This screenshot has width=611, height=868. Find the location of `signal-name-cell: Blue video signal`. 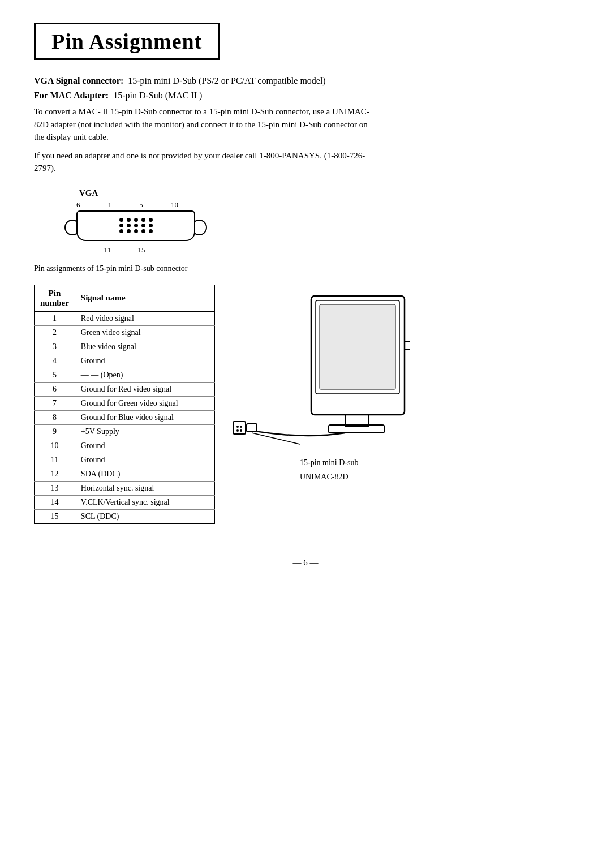

signal-name-cell: Blue video signal is located at coordinates (145, 346).